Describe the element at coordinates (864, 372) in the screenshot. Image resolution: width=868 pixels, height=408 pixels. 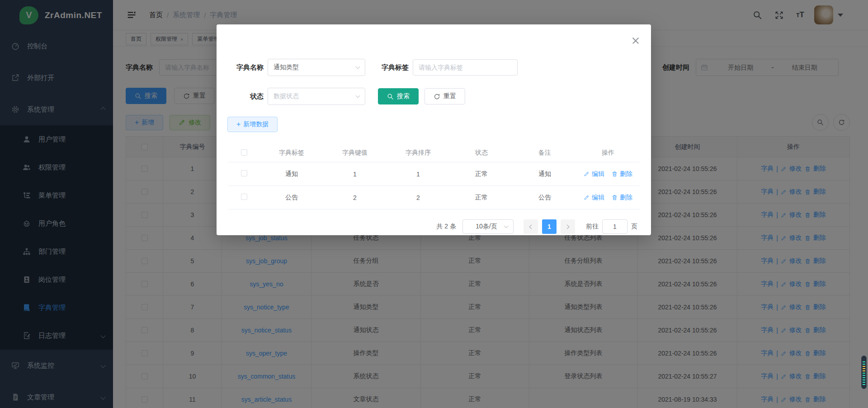
I see `scrollbar-thumb` at that location.